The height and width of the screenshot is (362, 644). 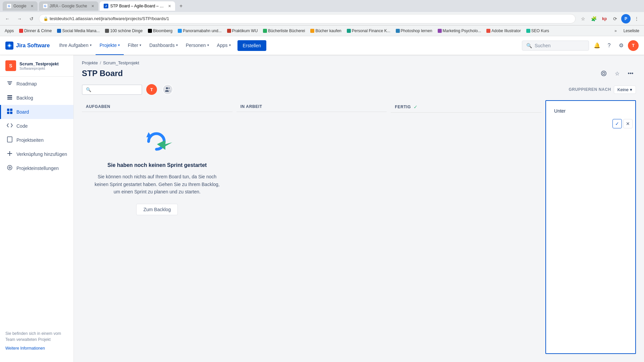 I want to click on breadcrumb-root-link: Projekte, so click(x=90, y=63).